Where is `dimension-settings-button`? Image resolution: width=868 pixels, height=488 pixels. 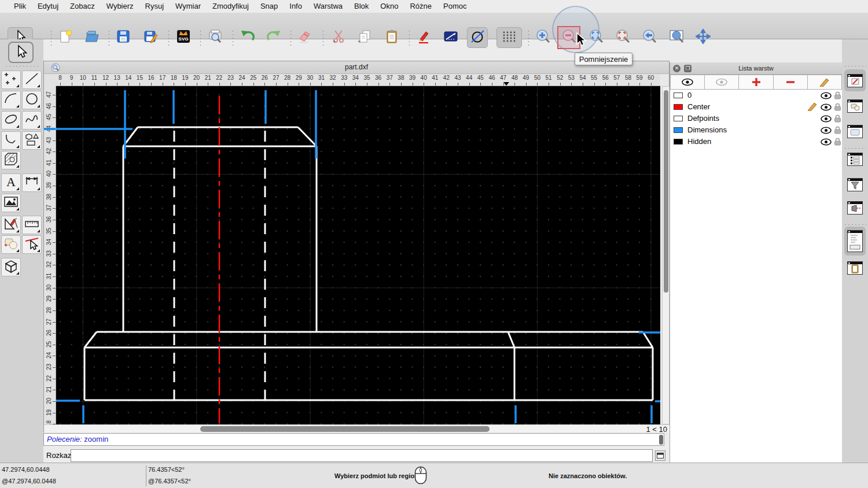 dimension-settings-button is located at coordinates (451, 38).